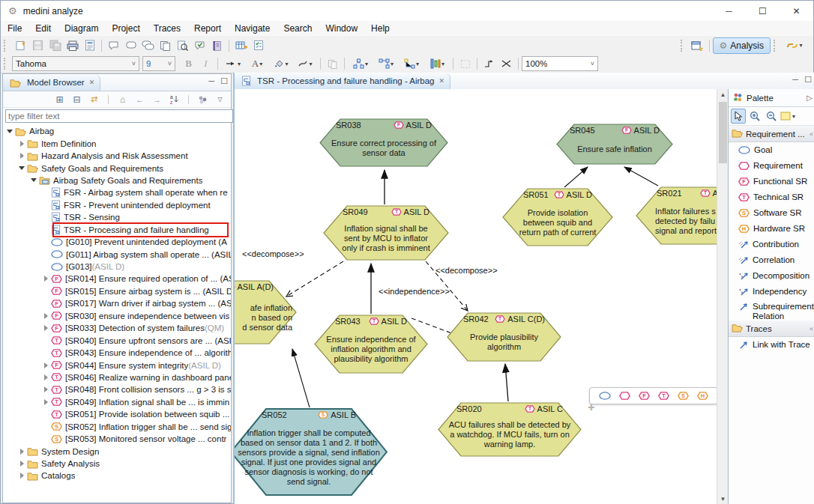  Describe the element at coordinates (771, 261) in the screenshot. I see `palette-item-correlation: Correlation` at that location.